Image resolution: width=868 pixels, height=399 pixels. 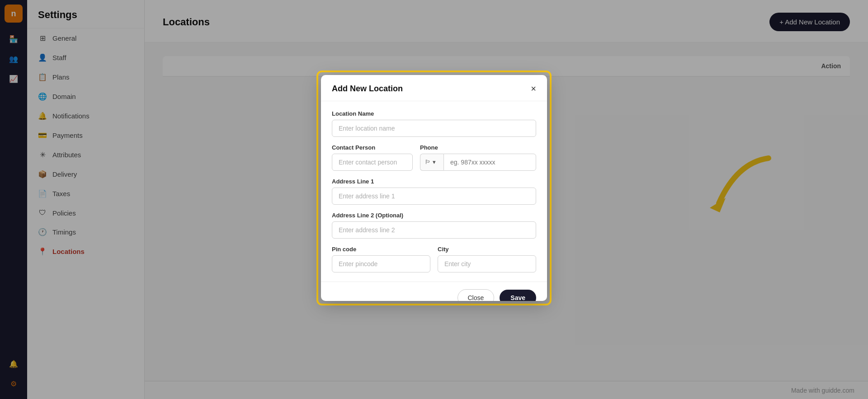 I want to click on phone-group: Phone 🏳 ▾, so click(x=478, y=157).